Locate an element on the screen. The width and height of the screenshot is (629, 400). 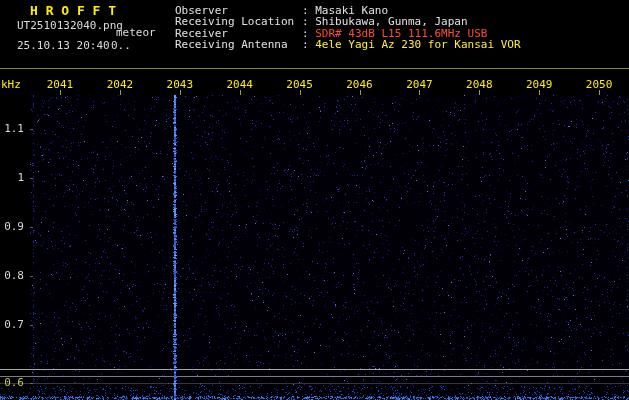
observation-note: meteor is located at coordinates (136, 32).